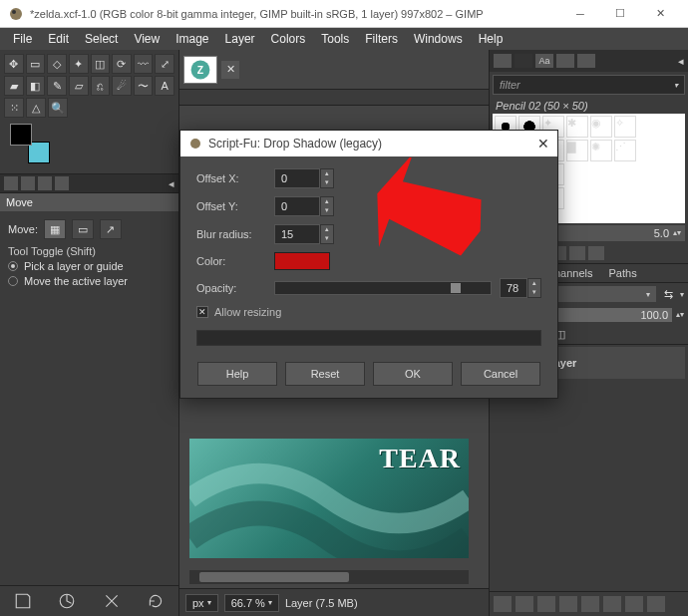 This screenshot has width=688, height=616. What do you see at coordinates (329, 577) in the screenshot?
I see `h-scrollbar` at bounding box center [329, 577].